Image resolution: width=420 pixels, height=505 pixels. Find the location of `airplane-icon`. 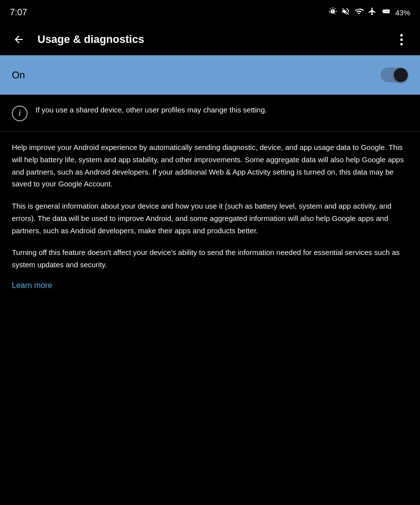

airplane-icon is located at coordinates (372, 12).